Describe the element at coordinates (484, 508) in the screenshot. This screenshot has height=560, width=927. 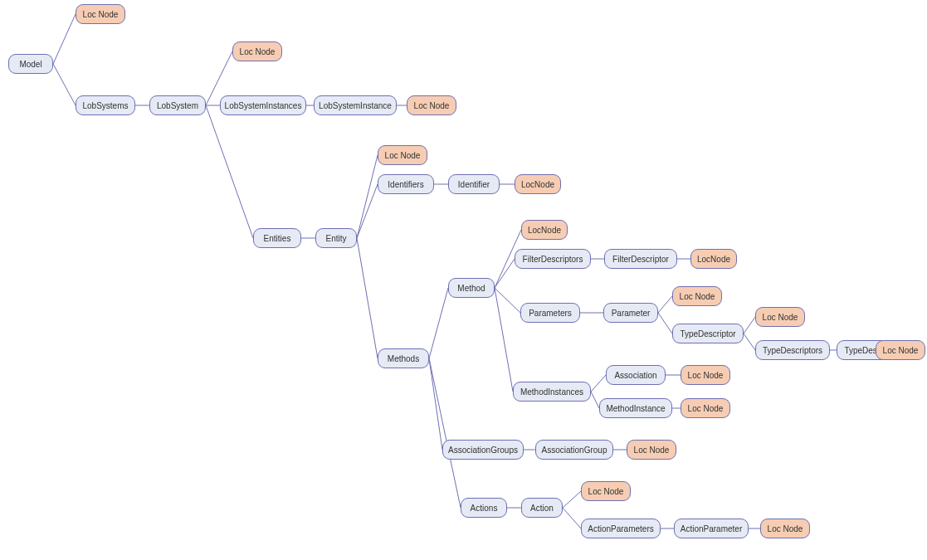
I see `node-actions: Actions` at that location.